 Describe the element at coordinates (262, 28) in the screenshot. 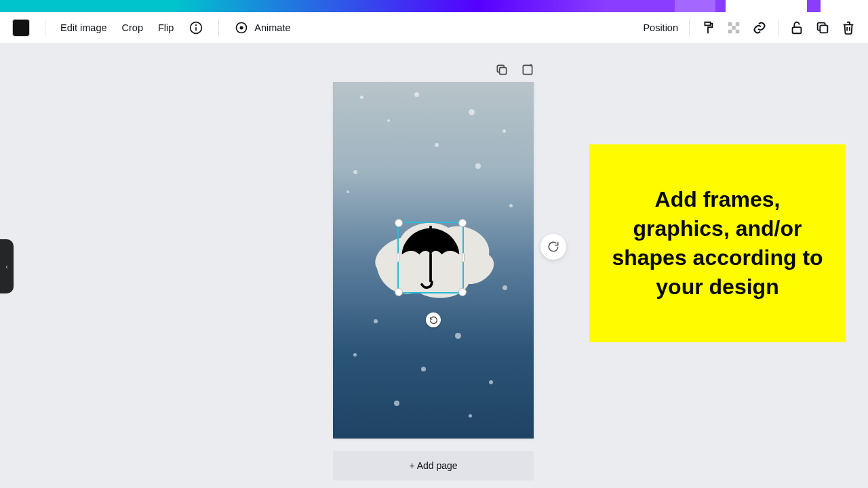

I see `animate-button: Animate` at that location.